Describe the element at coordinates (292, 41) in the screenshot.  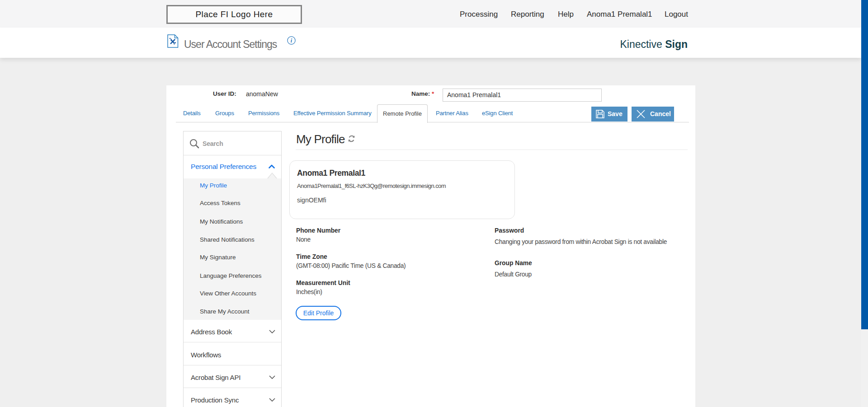
I see `svg-text: i` at that location.